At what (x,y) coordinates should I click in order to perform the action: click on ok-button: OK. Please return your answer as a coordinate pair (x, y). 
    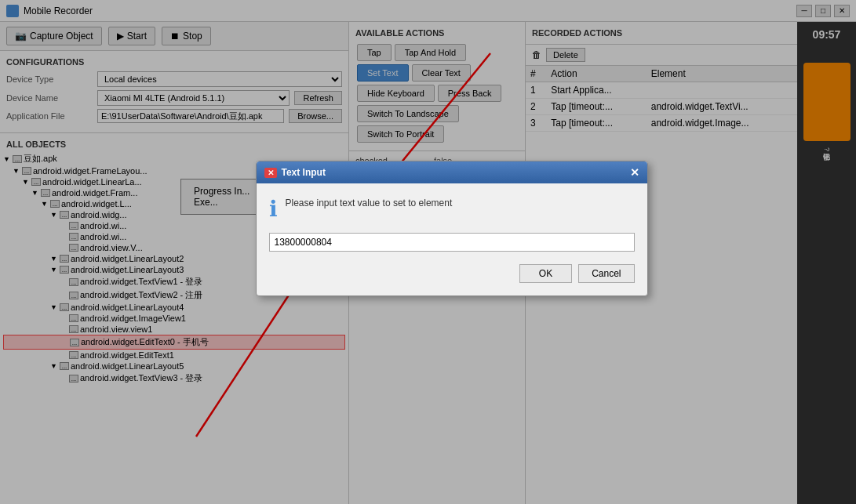
    Looking at the image, I should click on (546, 274).